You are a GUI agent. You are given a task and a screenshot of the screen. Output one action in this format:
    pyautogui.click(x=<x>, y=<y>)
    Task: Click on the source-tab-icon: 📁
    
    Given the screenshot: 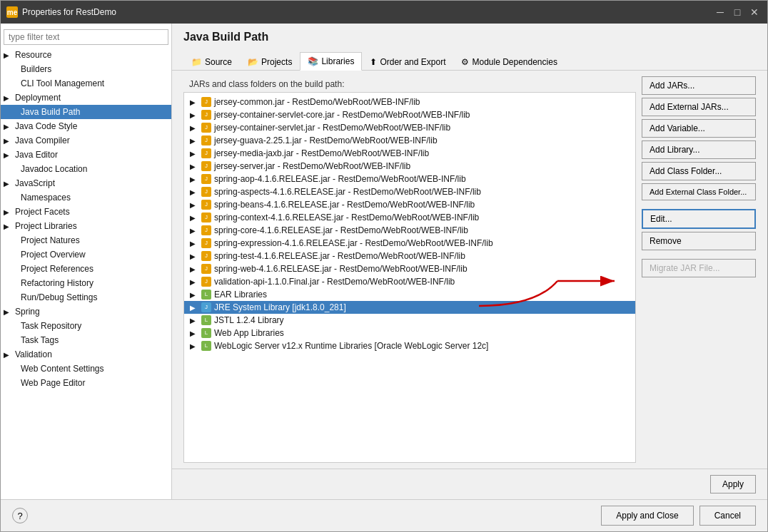 What is the action you would take?
    pyautogui.click(x=197, y=62)
    